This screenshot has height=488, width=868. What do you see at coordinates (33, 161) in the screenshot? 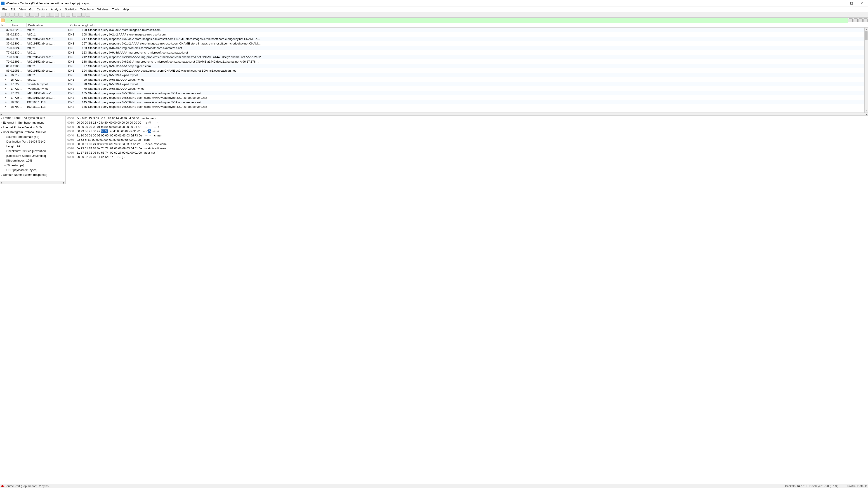
I see `tree-node: [Stream index: 109]` at bounding box center [33, 161].